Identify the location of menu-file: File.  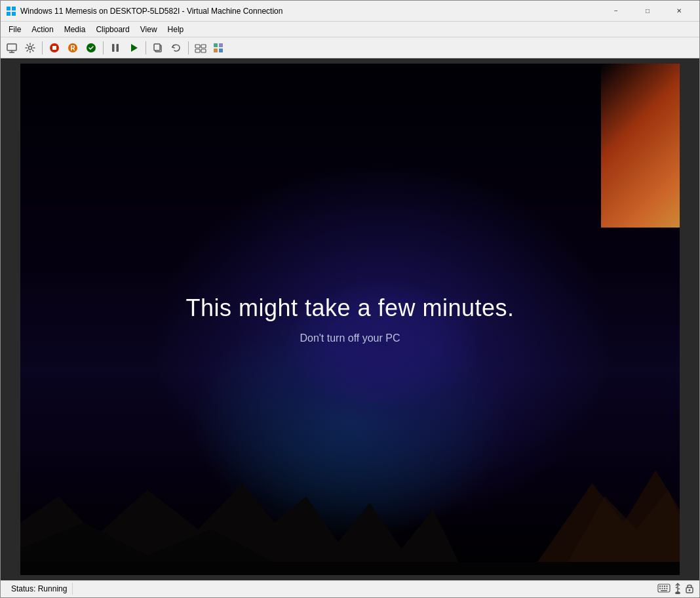
(14, 30).